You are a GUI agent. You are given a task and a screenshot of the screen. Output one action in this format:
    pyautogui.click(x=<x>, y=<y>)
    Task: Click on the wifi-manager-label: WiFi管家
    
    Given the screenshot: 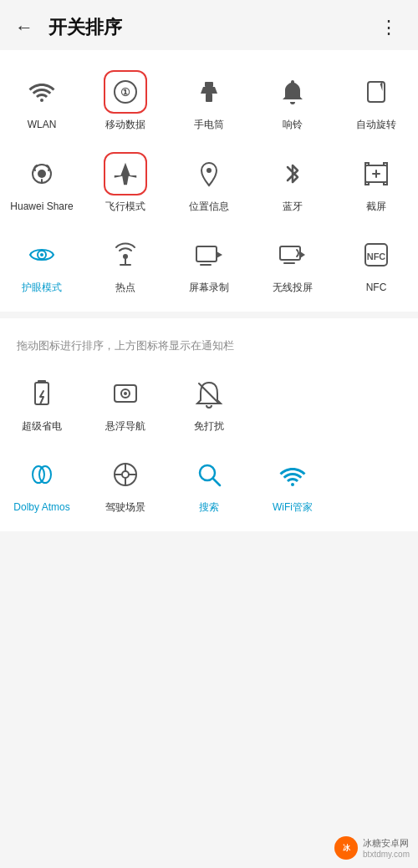 What is the action you would take?
    pyautogui.click(x=293, y=508)
    